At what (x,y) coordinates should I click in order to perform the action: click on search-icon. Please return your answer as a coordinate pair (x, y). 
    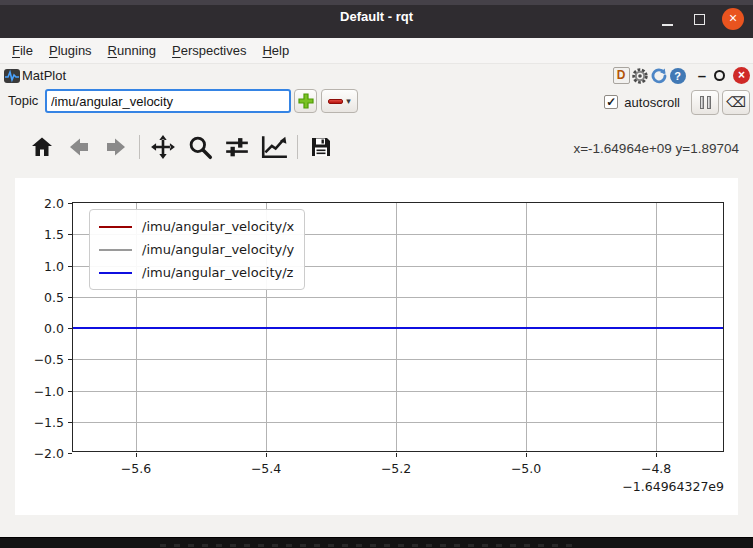
    Looking at the image, I should click on (200, 147).